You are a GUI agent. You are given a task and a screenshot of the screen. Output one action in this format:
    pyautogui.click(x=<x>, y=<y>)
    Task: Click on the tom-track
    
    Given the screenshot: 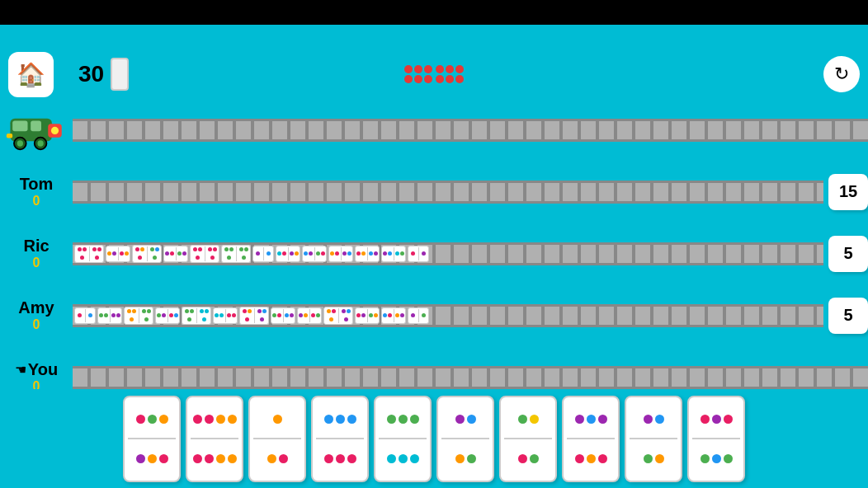 What is the action you would take?
    pyautogui.click(x=448, y=191)
    